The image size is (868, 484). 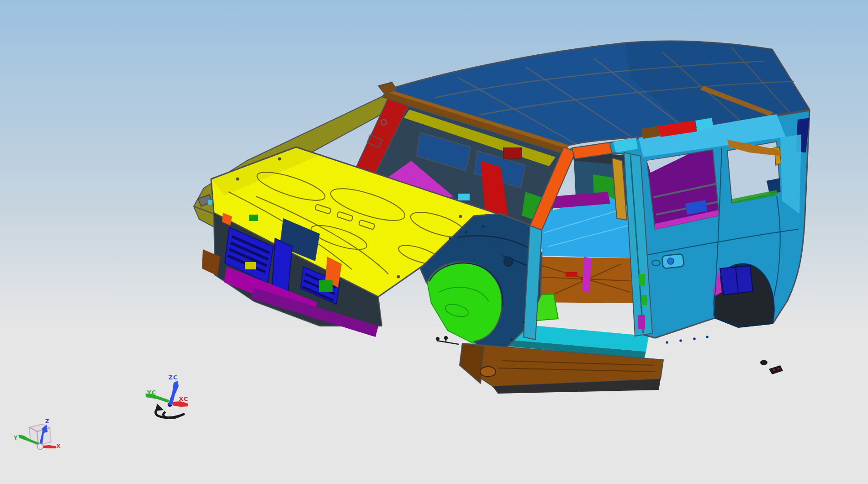 I want to click on weld-dots, so click(x=687, y=340).